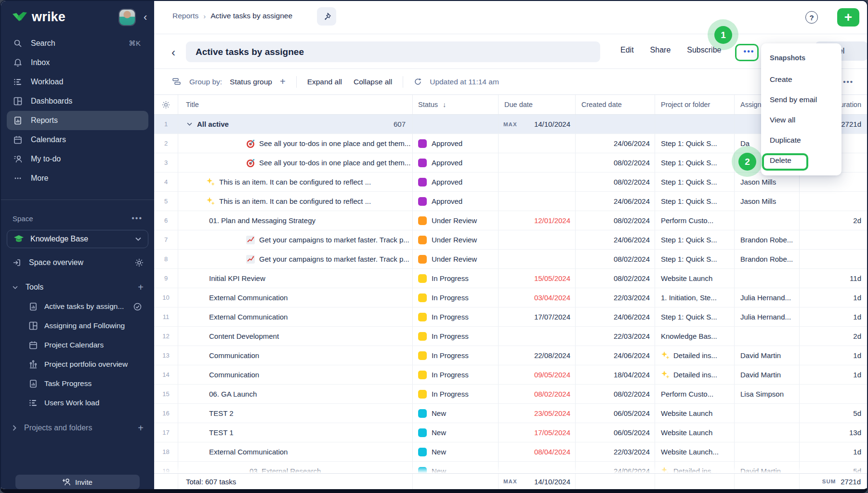 This screenshot has height=493, width=868. I want to click on sidebar-item-inbox: Inbox, so click(78, 63).